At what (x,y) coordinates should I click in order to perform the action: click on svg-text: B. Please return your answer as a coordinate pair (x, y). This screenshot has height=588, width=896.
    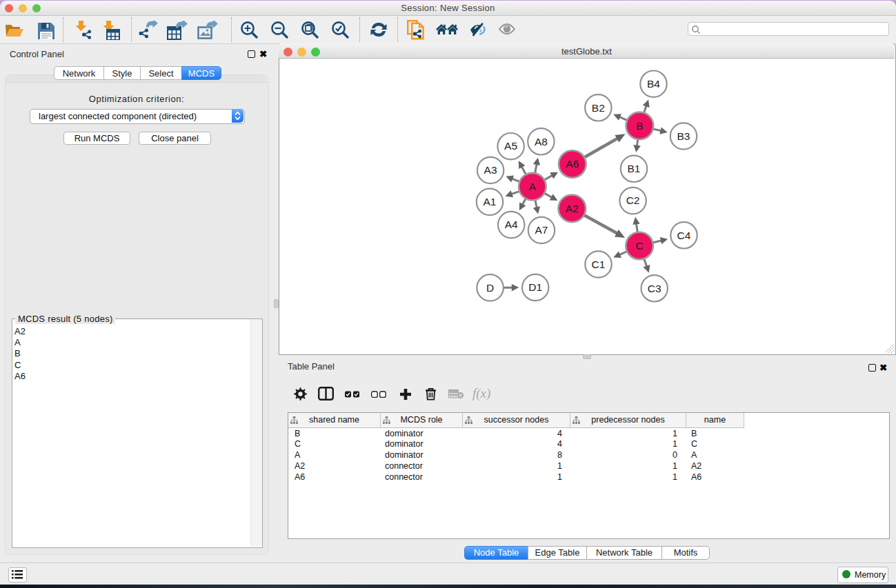
    Looking at the image, I should click on (639, 125).